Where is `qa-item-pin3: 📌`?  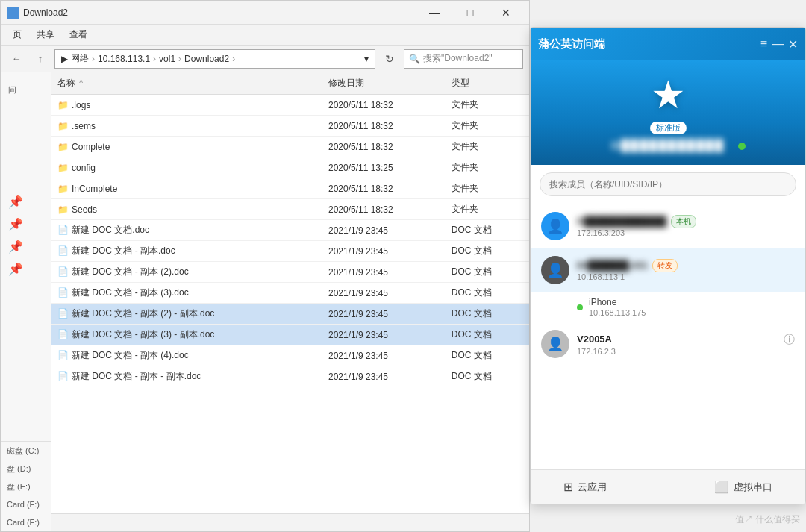 qa-item-pin3: 📌 is located at coordinates (25, 246).